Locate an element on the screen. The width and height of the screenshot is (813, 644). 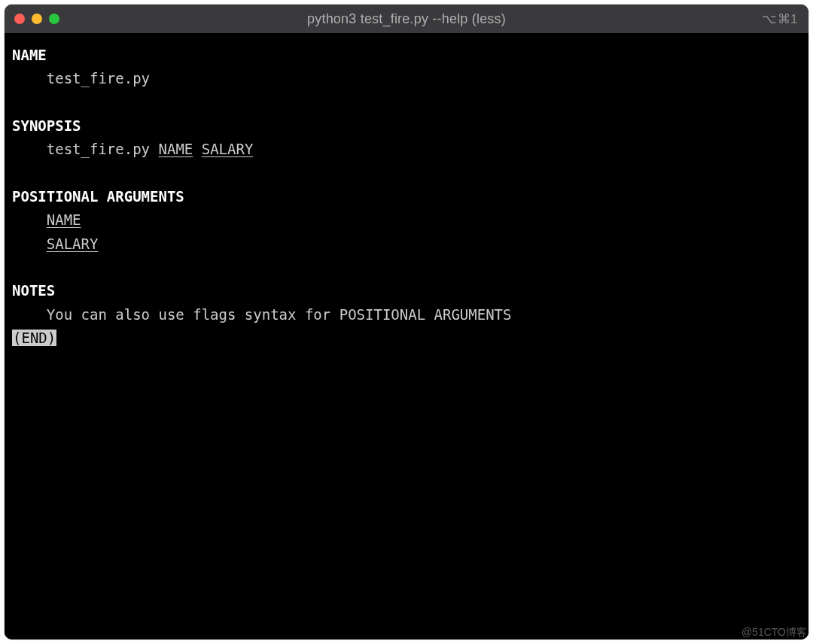
end-marker: (END) is located at coordinates (35, 338).